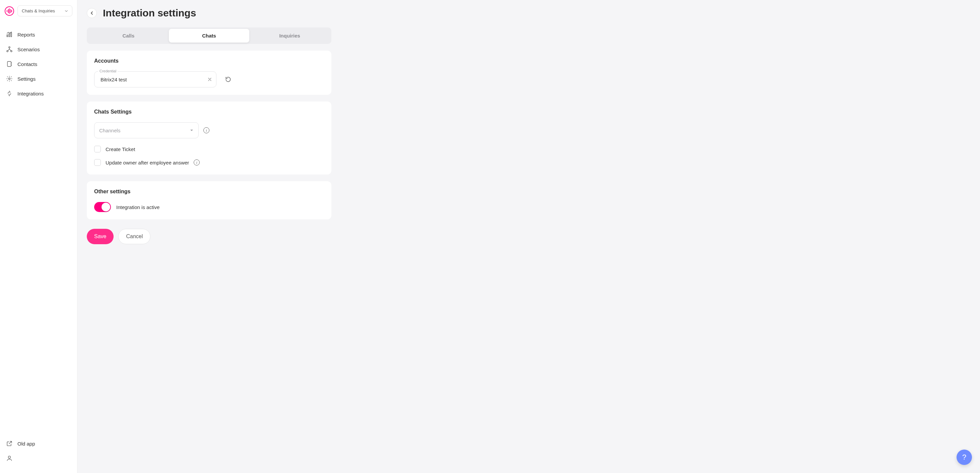  Describe the element at coordinates (38, 11) in the screenshot. I see `module-selector-label: Chats & Inquiries` at that location.